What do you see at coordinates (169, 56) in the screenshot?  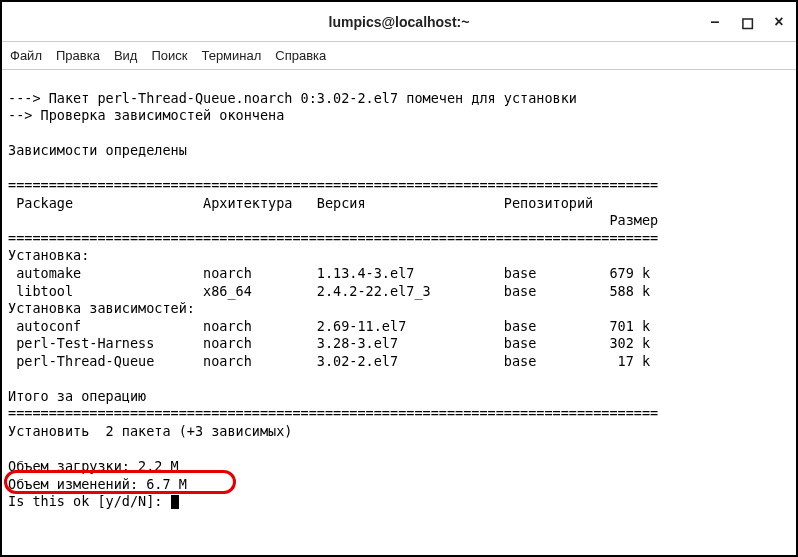 I see `menu-search: Поиск` at bounding box center [169, 56].